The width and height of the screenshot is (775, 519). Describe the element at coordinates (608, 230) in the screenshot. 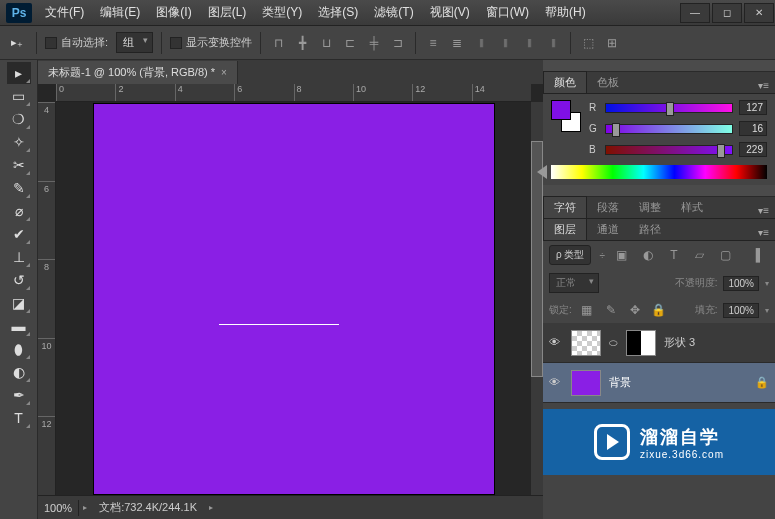

I see `tab-channels: 通道` at that location.